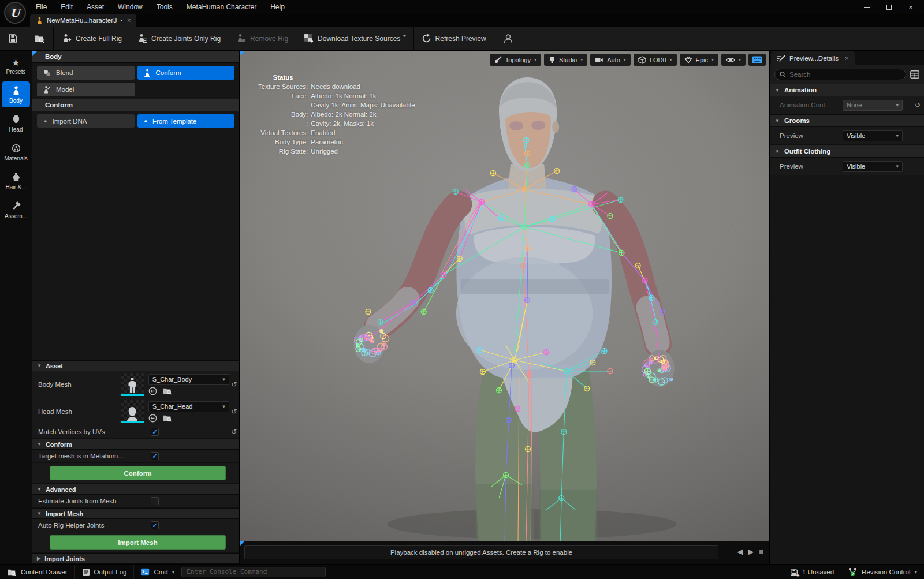  I want to click on conform-button: Conform, so click(137, 473).